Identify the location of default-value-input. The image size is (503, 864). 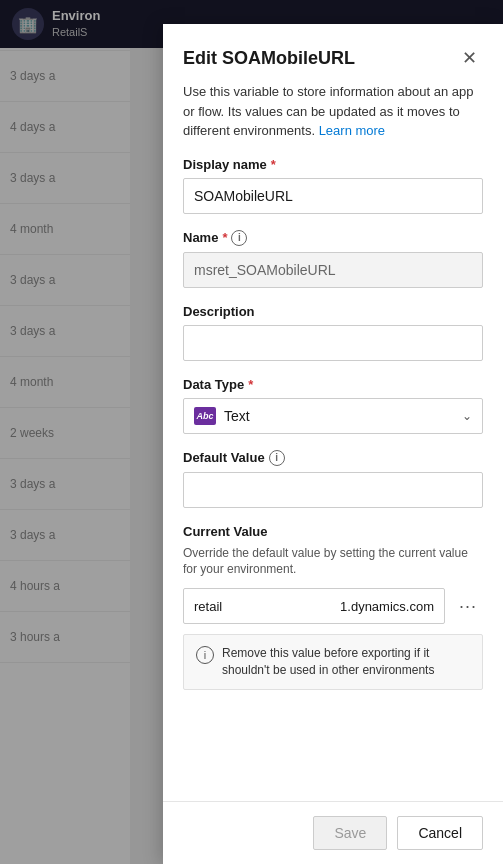
(333, 490).